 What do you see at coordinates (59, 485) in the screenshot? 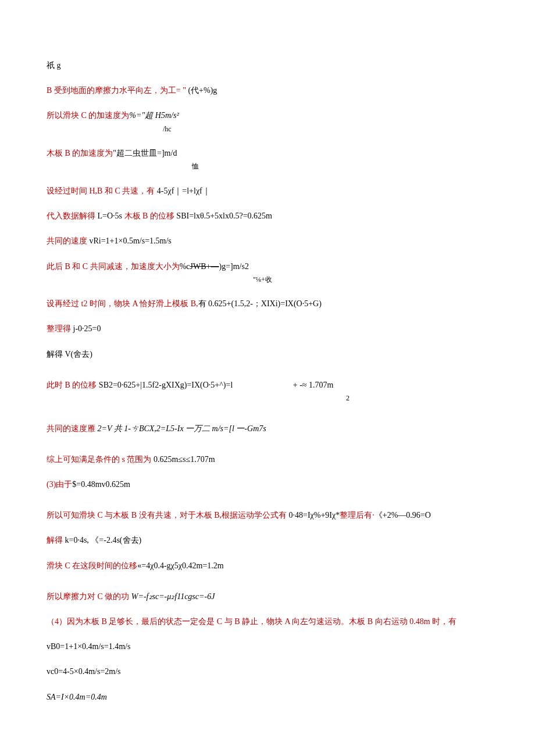
I see `text-red: (3)由于` at bounding box center [59, 485].